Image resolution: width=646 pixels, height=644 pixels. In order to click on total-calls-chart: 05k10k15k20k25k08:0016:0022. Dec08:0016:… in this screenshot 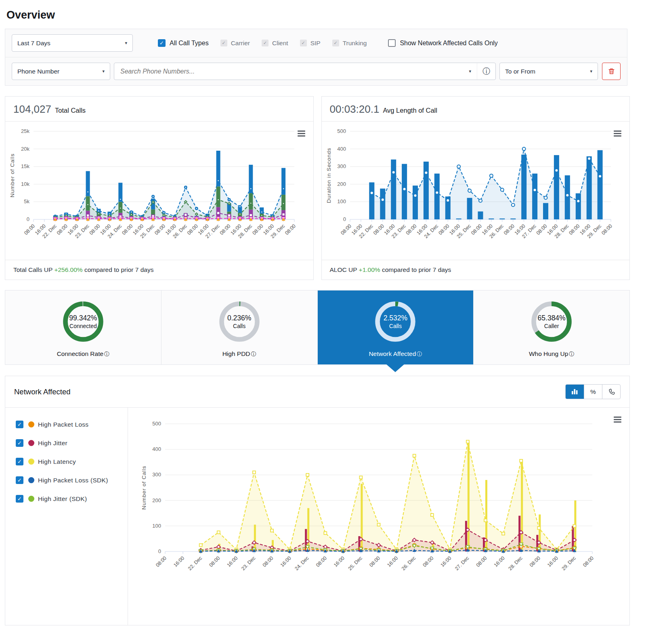, I will do `click(154, 192)`.